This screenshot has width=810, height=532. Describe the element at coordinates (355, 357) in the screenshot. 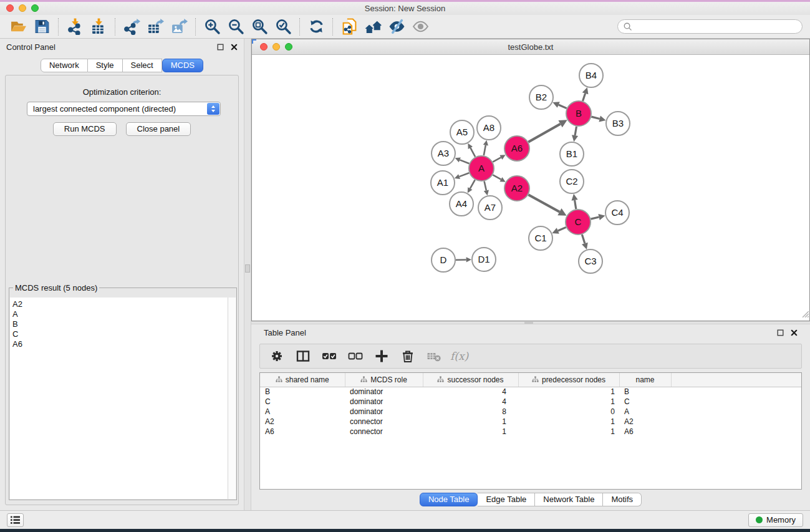

I see `deselect-all-checkboxes-button` at that location.